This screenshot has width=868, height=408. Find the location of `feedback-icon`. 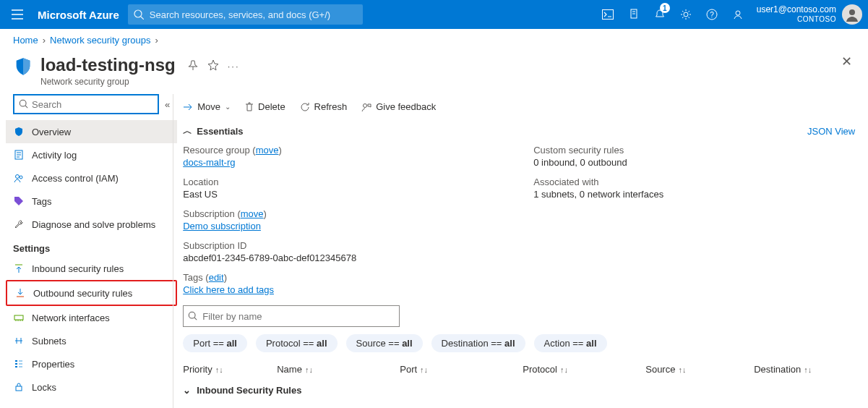

feedback-icon is located at coordinates (738, 14).